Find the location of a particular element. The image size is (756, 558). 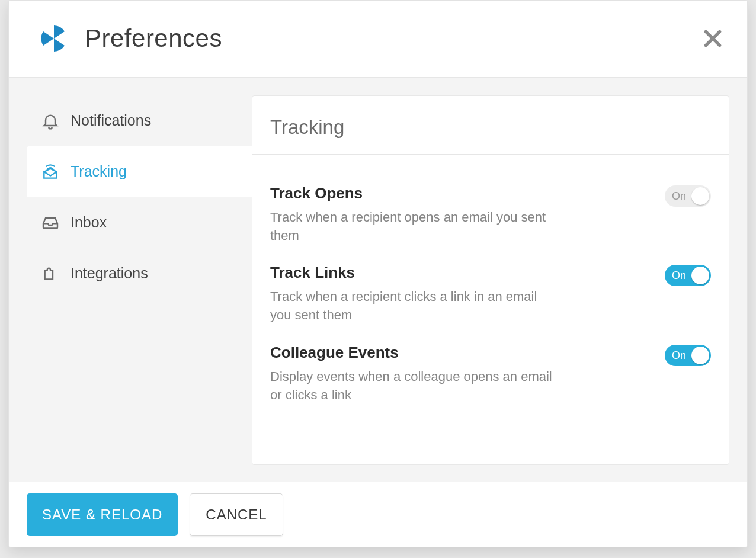

save-reload-button: SAVE & RELOAD is located at coordinates (102, 515).